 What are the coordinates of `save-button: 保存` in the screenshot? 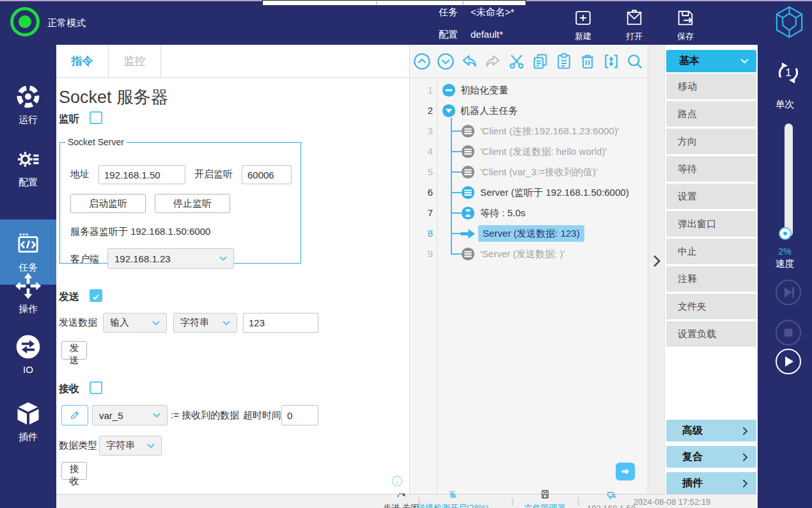 It's located at (685, 26).